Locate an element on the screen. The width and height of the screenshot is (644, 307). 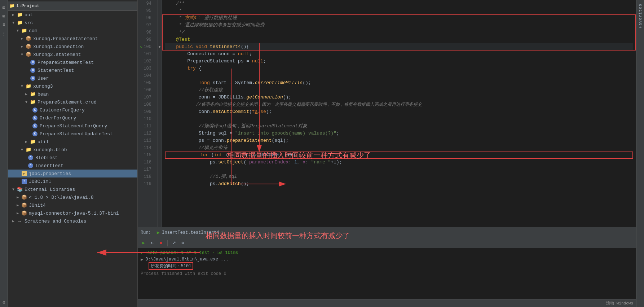
arrow-src: ▼ is located at coordinates (14, 23).